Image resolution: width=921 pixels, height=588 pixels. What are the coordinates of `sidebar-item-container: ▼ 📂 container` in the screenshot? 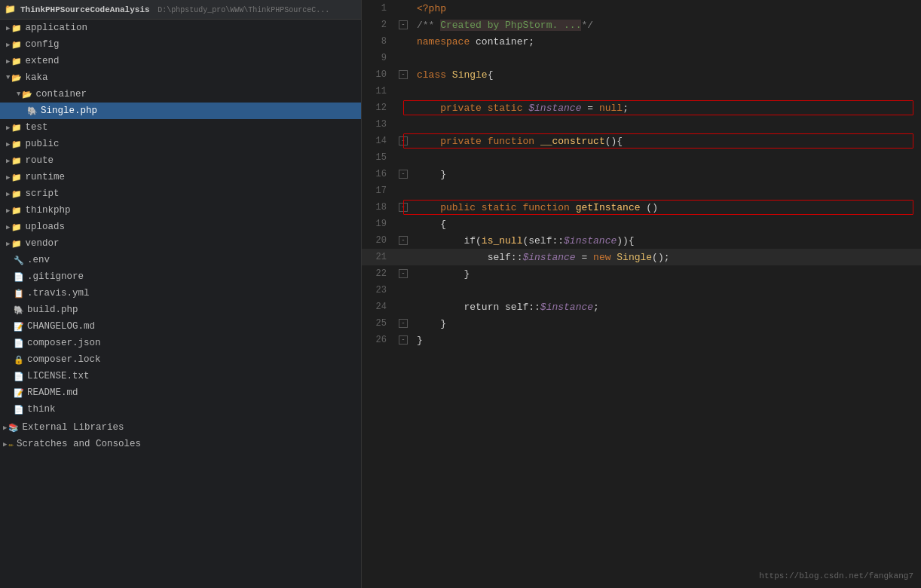 It's located at (181, 94).